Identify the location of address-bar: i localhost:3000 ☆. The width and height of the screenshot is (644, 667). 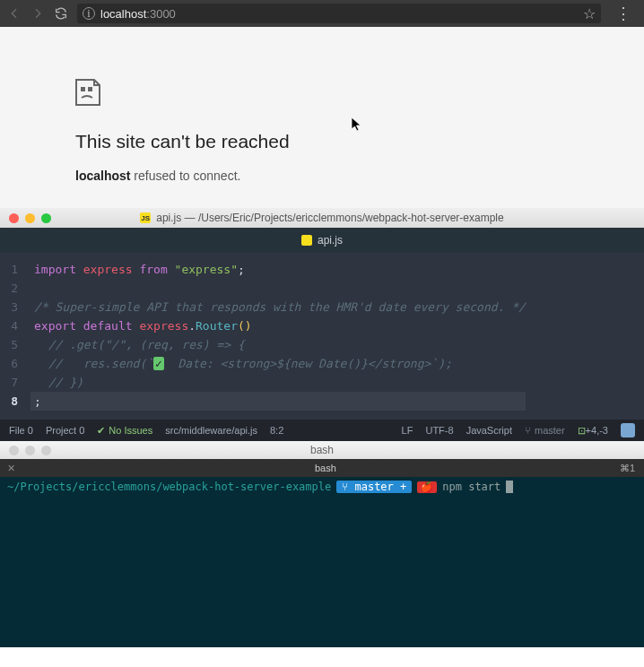
(339, 13).